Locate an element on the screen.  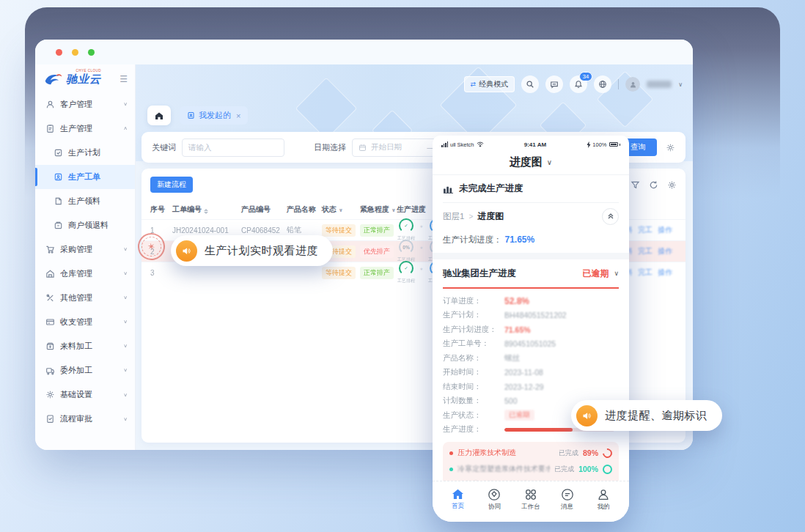
tab-home: 首页 is located at coordinates (458, 500).